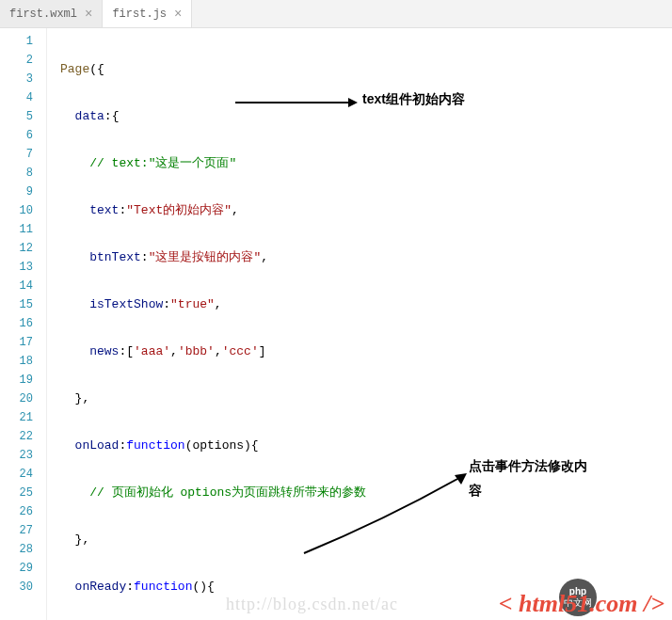 The height and width of the screenshot is (620, 672). Describe the element at coordinates (528, 478) in the screenshot. I see `annotation-2: 点击事件方法修改内 容` at that location.